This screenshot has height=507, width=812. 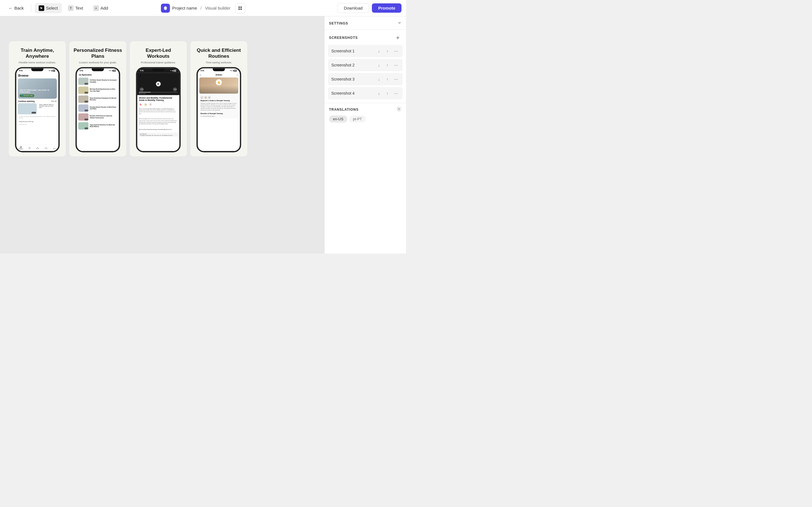 What do you see at coordinates (84, 117) in the screenshot?
I see `ep-thumb-5: 18:45` at bounding box center [84, 117].